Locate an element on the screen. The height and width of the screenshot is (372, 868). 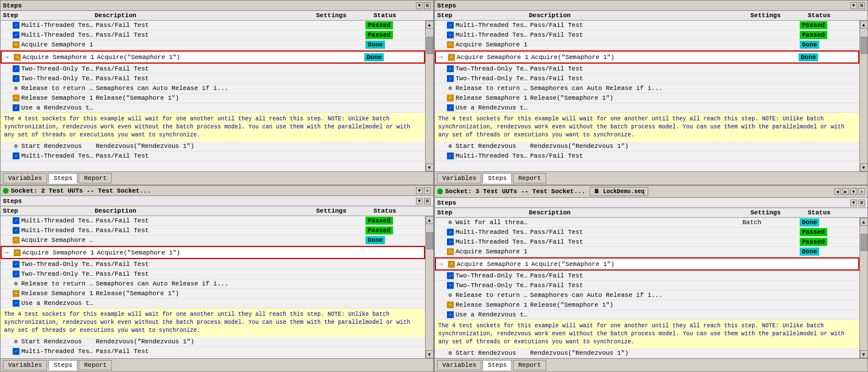
step-icon-blueq: ✓ is located at coordinates (450, 276).